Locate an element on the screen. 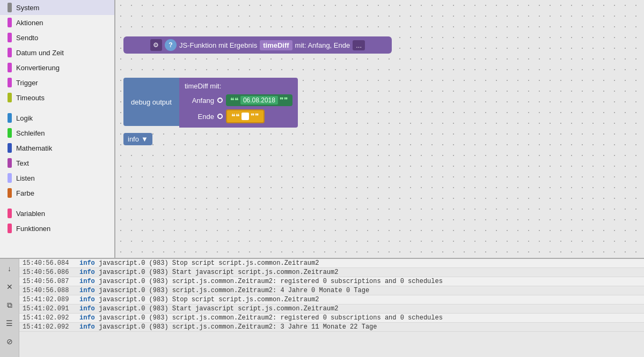  ende-label: Ende is located at coordinates (200, 117).